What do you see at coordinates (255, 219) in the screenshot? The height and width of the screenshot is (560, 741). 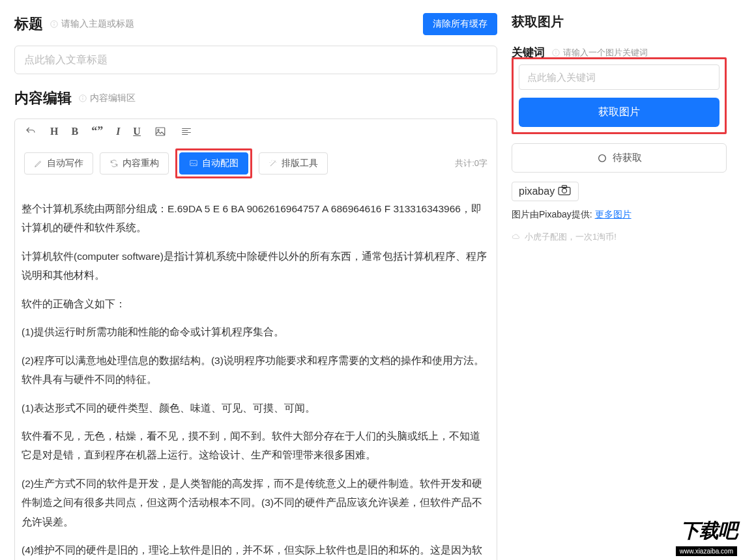 I see `paragraph: 整个计算机系统由两部分组成：E.69DA 5 E 6 BA 9062616964…` at bounding box center [255, 219].